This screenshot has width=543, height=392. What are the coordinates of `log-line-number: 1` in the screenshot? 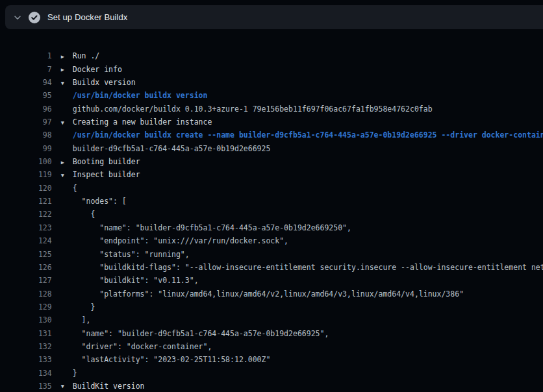 It's located at (35, 56).